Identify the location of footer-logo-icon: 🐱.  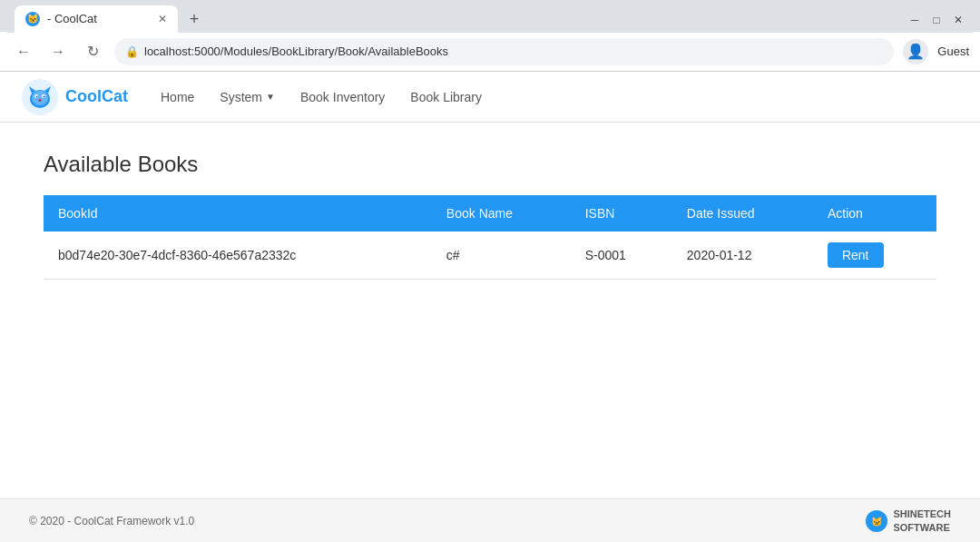
(877, 521).